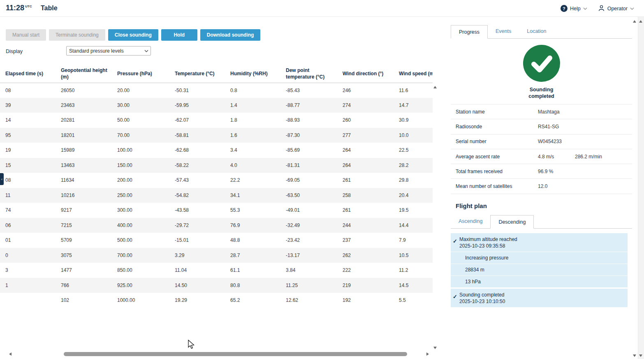  Describe the element at coordinates (84, 240) in the screenshot. I see `table-cell: 5709` at that location.